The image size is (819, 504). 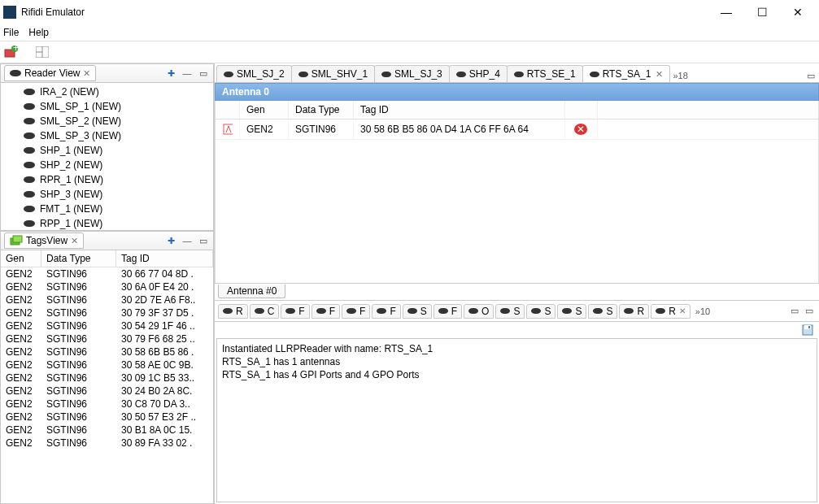 What do you see at coordinates (107, 365) in the screenshot?
I see `table-row: GEN2SGTIN9630 58 AE 0C 9B.` at bounding box center [107, 365].